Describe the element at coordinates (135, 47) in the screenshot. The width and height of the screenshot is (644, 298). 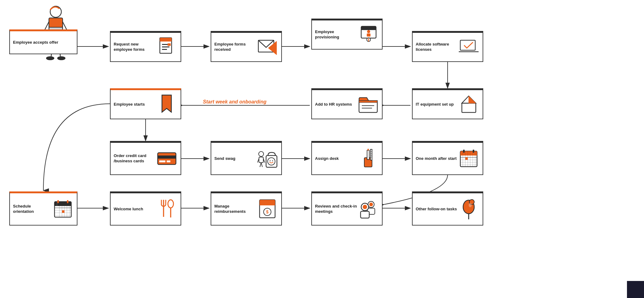
I see `request-new-employee-forms-label: Request new employee forms` at that location.